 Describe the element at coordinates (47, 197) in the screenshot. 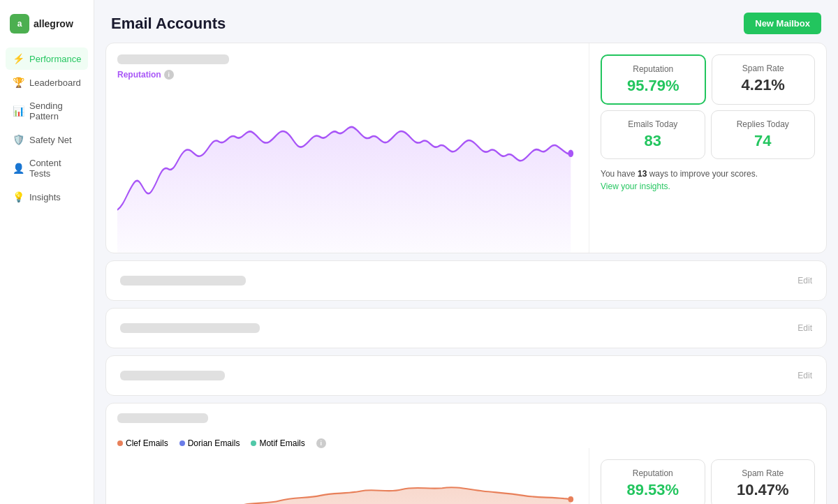

I see `sidebar-item-insights: 💡 Insights` at that location.